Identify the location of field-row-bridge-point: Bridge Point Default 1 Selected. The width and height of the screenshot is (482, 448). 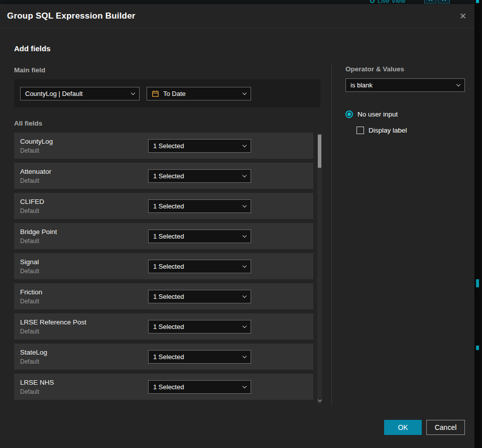
(164, 236).